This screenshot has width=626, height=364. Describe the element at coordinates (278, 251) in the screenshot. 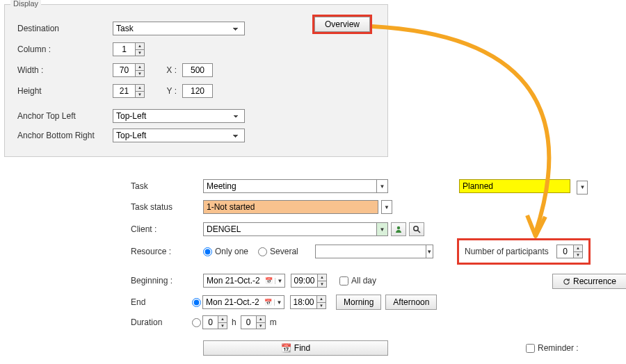

I see `resource-several-radio: Several` at that location.